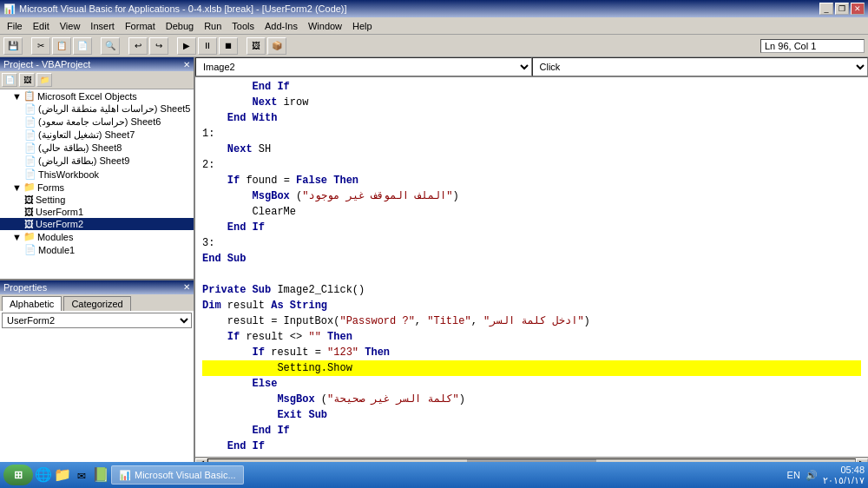  Describe the element at coordinates (97, 135) in the screenshot. I see `tree-item-sheet7: 📄 Sheet7 (تشغيل التعاونية)` at that location.